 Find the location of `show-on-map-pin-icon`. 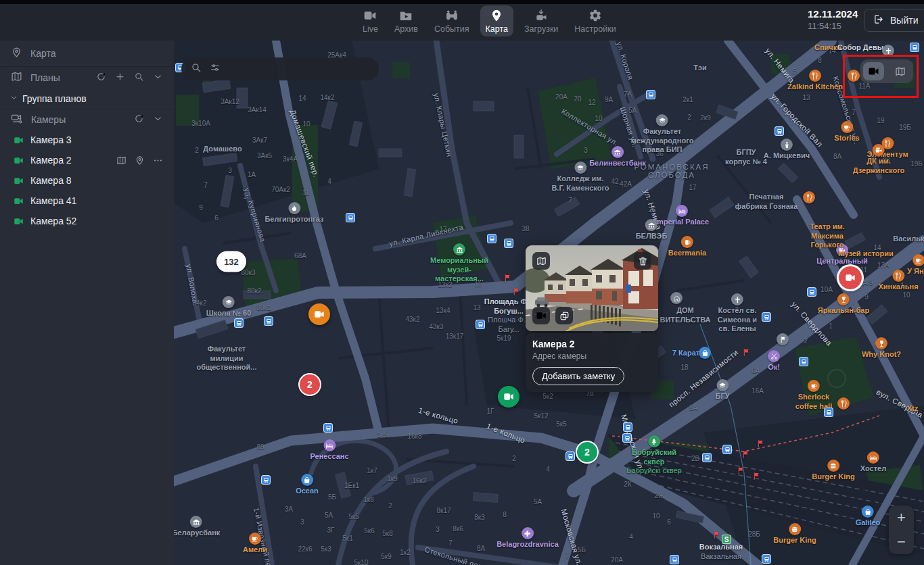

show-on-map-pin-icon is located at coordinates (139, 161).